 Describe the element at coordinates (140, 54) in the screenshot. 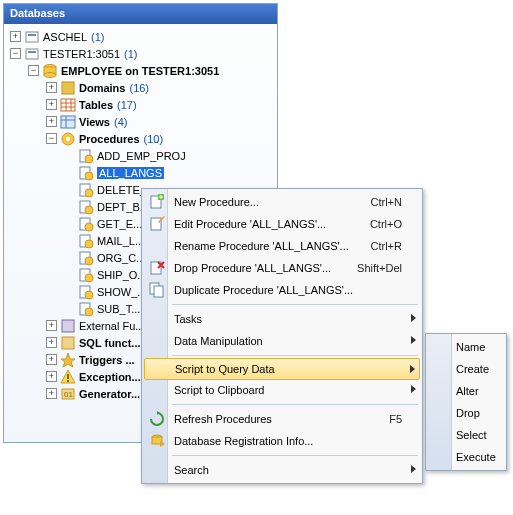

I see `tree-node-tester: − TESTER1:3051 (1)` at that location.